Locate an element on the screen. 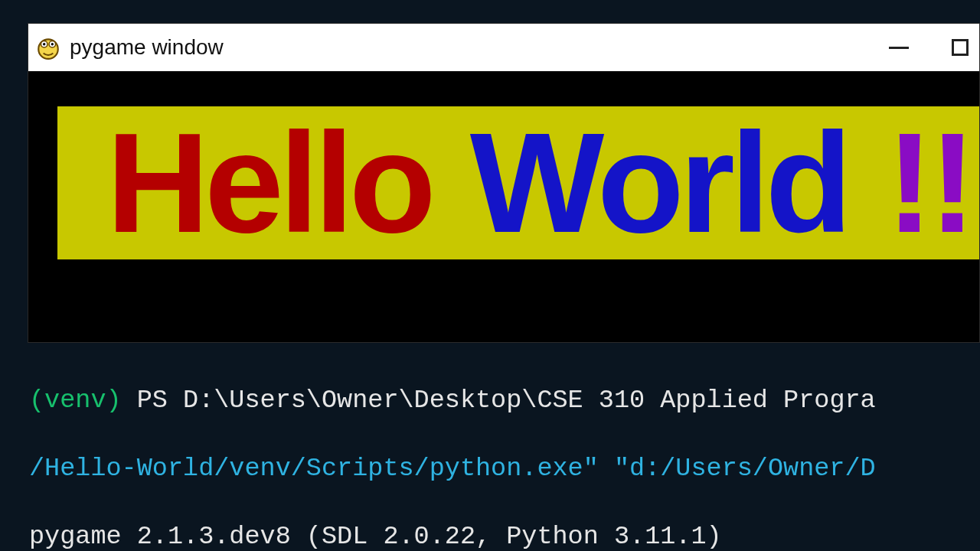 This screenshot has height=551, width=980. titlebar: pygame window is located at coordinates (504, 47).